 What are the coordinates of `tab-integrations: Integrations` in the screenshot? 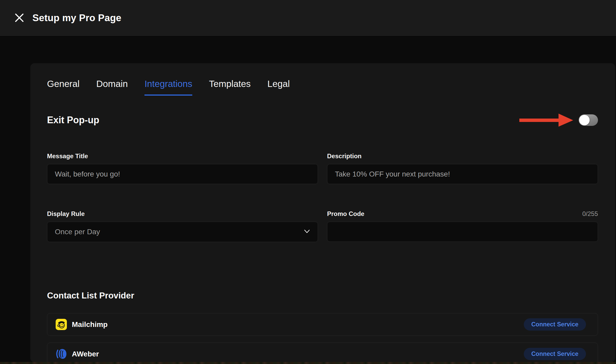 It's located at (168, 87).